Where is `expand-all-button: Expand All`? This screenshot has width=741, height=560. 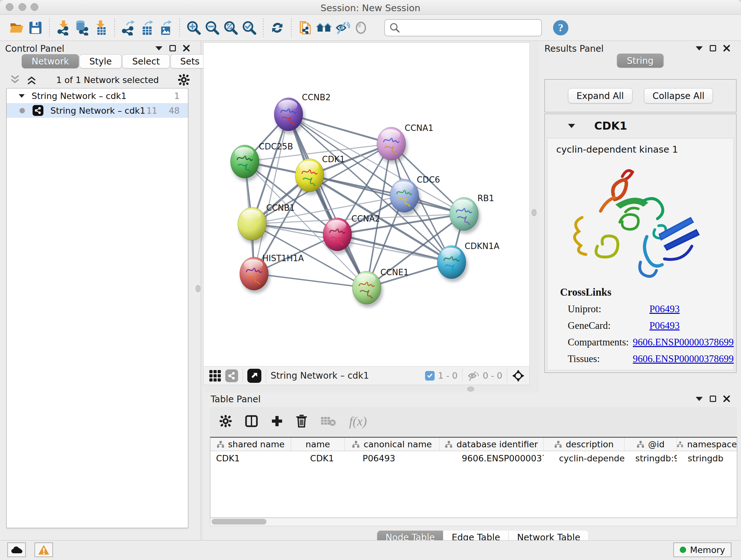 expand-all-button: Expand All is located at coordinates (600, 96).